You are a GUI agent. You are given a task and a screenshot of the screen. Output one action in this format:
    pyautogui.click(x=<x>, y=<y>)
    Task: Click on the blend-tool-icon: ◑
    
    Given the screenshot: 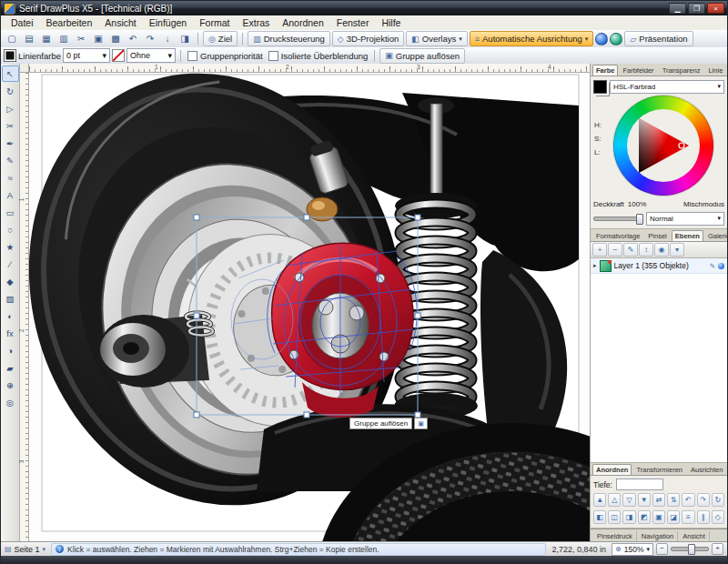 What is the action you would take?
    pyautogui.click(x=11, y=350)
    